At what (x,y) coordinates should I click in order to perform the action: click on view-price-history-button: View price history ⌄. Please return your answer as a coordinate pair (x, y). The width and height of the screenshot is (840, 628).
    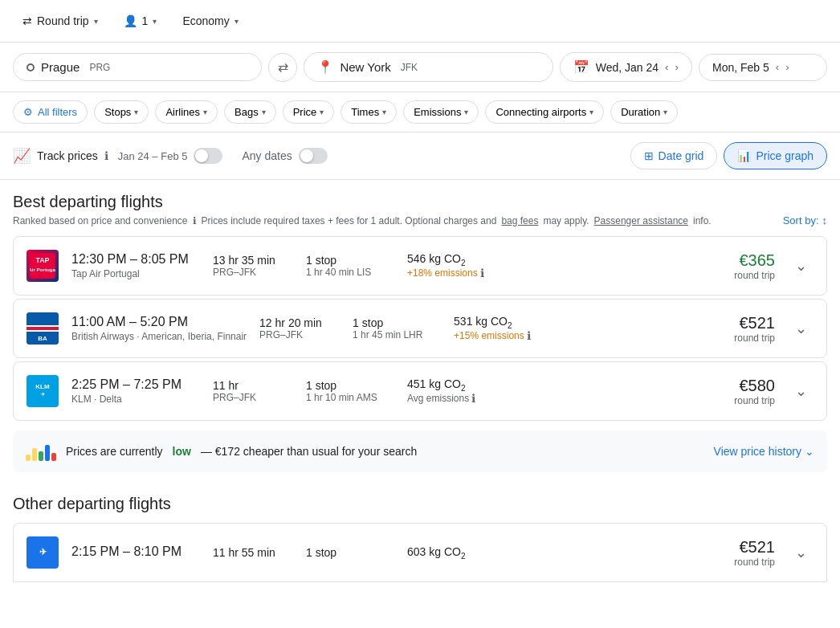
    Looking at the image, I should click on (765, 451).